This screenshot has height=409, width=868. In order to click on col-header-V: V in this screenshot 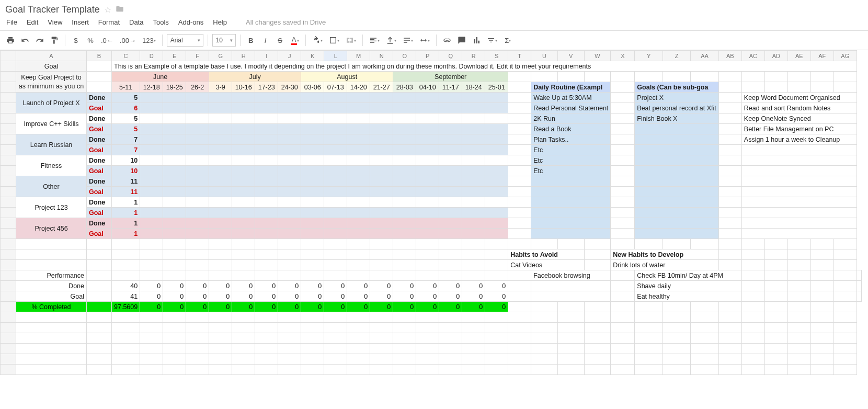, I will do `click(571, 56)`.